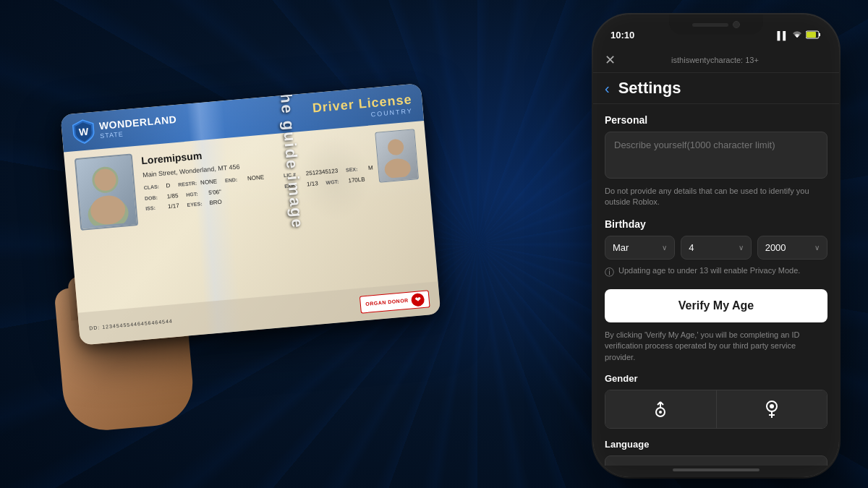 The width and height of the screenshot is (868, 488). I want to click on status-time: 10:10, so click(622, 35).